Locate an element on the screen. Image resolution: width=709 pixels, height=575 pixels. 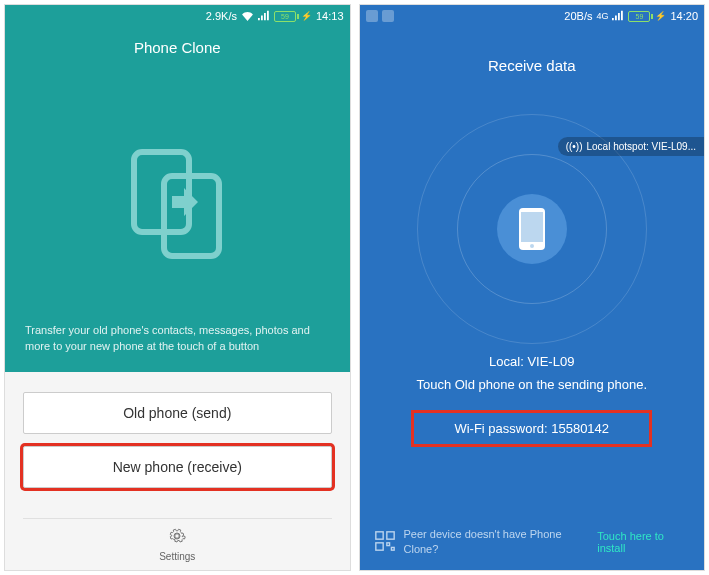
status-bar: 2.9K/s 59 ⚡ 14:13 is located at coordinates (178, 16).